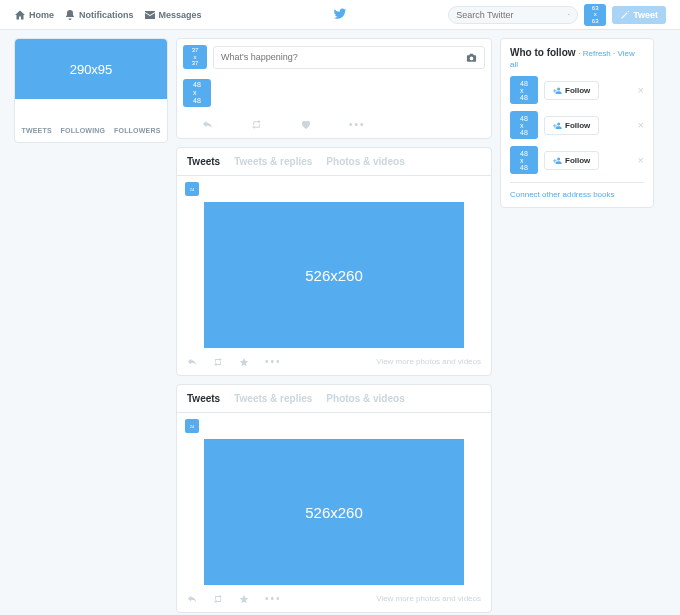 The width and height of the screenshot is (680, 615). What do you see at coordinates (340, 15) in the screenshot?
I see `top-navbar: Home Notifications Messages 63 x 63 Twee…` at bounding box center [340, 15].